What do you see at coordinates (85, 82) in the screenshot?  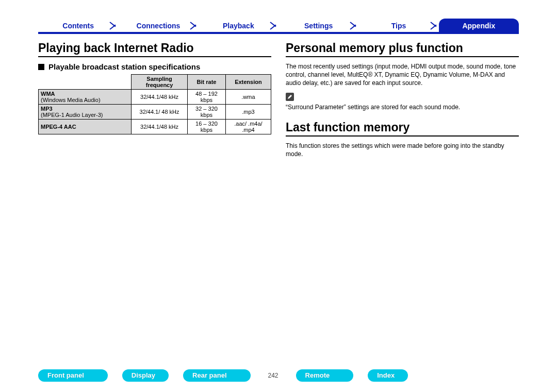 I see `table-header-empty` at bounding box center [85, 82].